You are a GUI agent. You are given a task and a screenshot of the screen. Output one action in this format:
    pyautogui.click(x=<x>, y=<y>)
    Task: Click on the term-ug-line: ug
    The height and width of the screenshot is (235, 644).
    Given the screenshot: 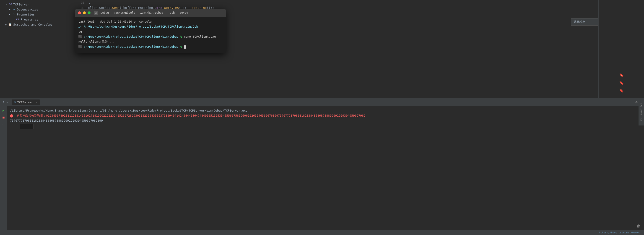 What is the action you would take?
    pyautogui.click(x=150, y=32)
    